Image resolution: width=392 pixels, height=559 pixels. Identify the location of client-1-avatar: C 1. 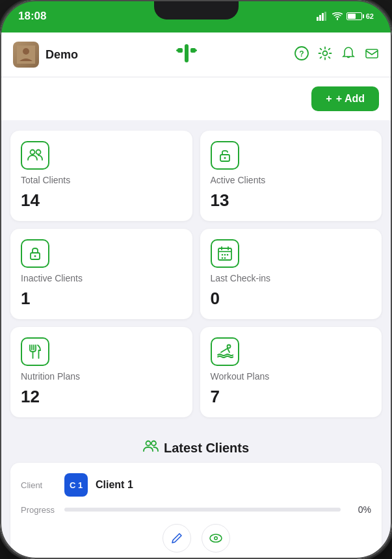
(76, 485).